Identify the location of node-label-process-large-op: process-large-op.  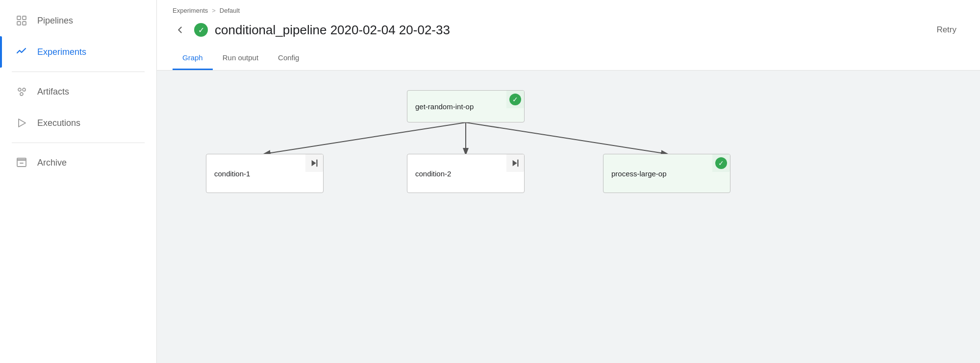
(658, 173).